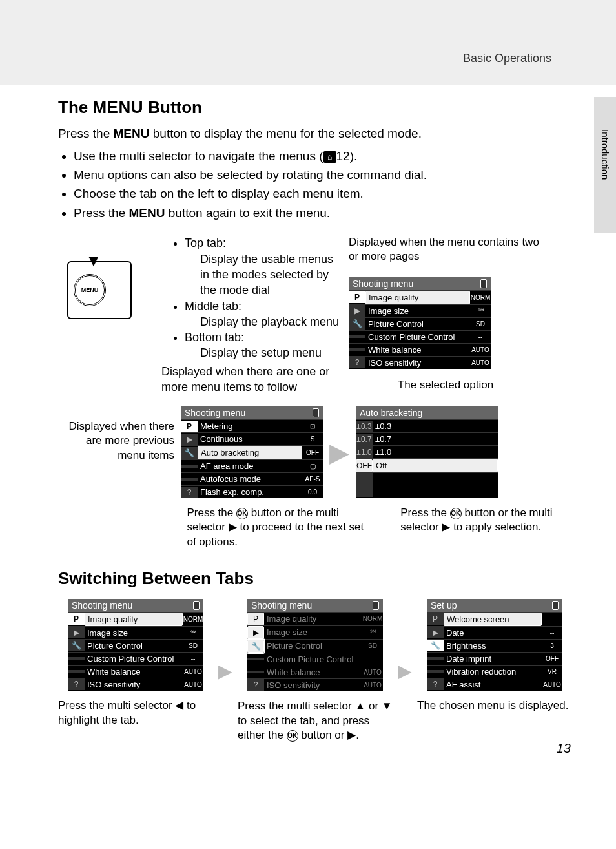  What do you see at coordinates (308, 185) in the screenshot?
I see `bullet-list: Use the multi selector to navigate the m…` at bounding box center [308, 185].